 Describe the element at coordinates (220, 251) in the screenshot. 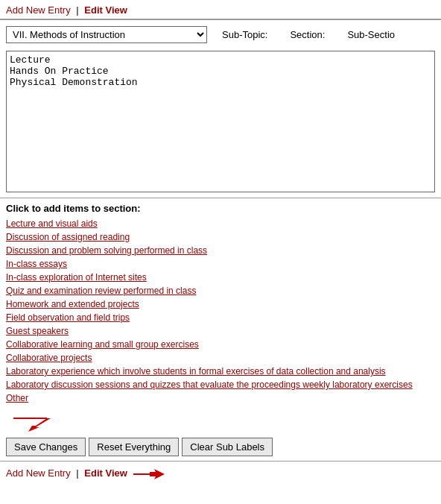

I see `click-item-link: Discussion and problem solving performed…` at that location.